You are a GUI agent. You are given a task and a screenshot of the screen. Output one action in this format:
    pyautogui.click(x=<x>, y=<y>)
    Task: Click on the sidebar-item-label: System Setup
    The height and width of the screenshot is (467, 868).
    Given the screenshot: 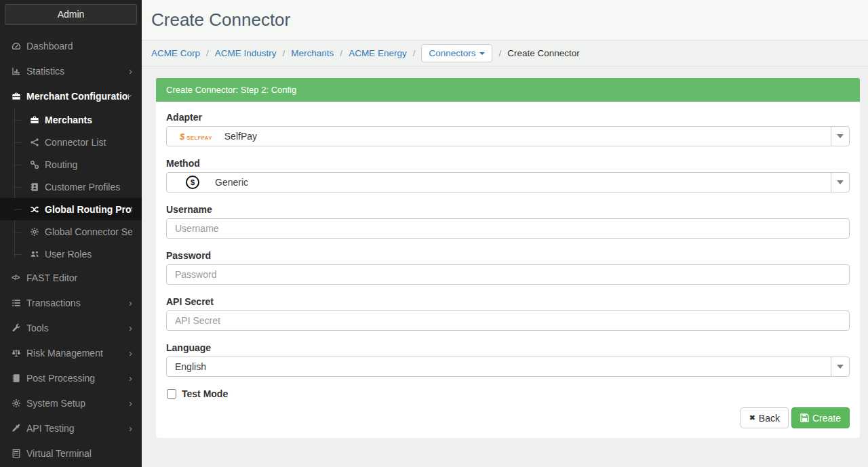 What is the action you would take?
    pyautogui.click(x=77, y=403)
    